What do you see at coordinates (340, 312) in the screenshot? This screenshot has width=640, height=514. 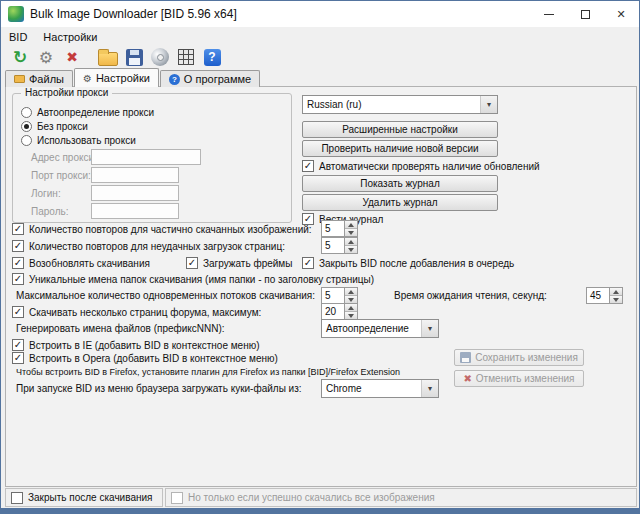 I see `forum-pages-spinner: 20` at bounding box center [340, 312].